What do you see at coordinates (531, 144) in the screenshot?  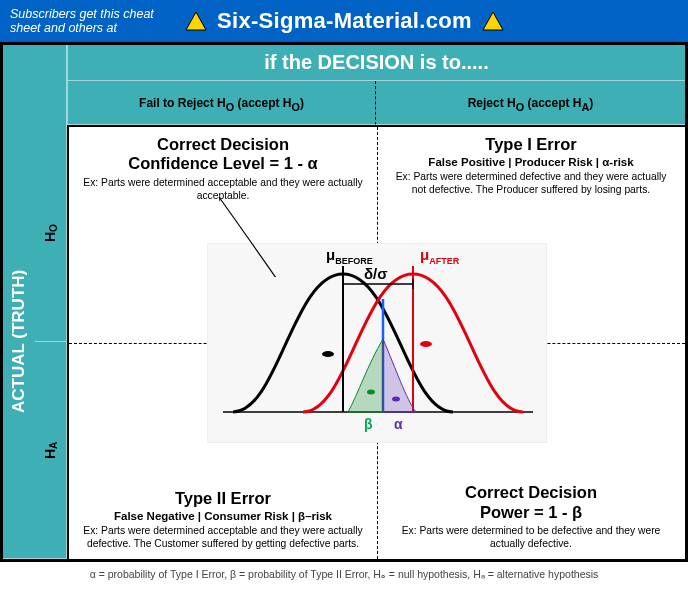 I see `quad-title: Type I Error` at bounding box center [531, 144].